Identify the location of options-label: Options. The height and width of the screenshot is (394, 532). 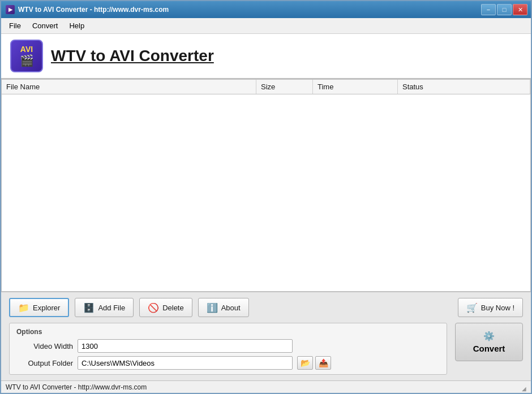
(228, 332).